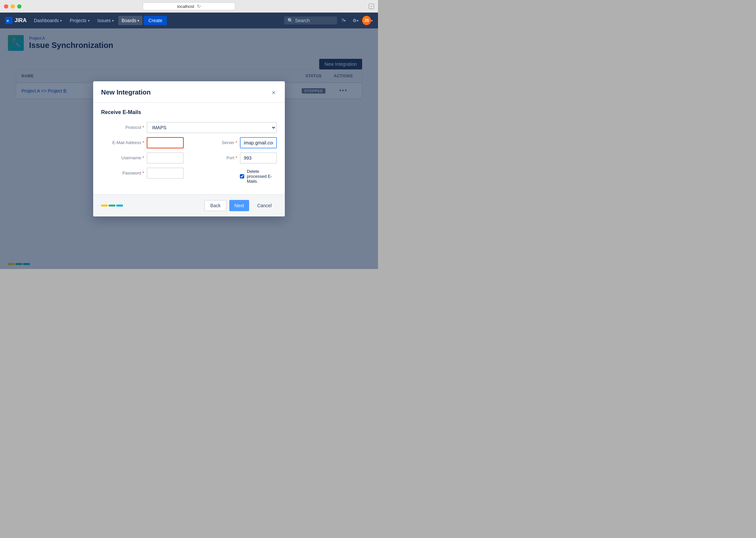  What do you see at coordinates (236, 142) in the screenshot?
I see `server-required-star: *` at bounding box center [236, 142].